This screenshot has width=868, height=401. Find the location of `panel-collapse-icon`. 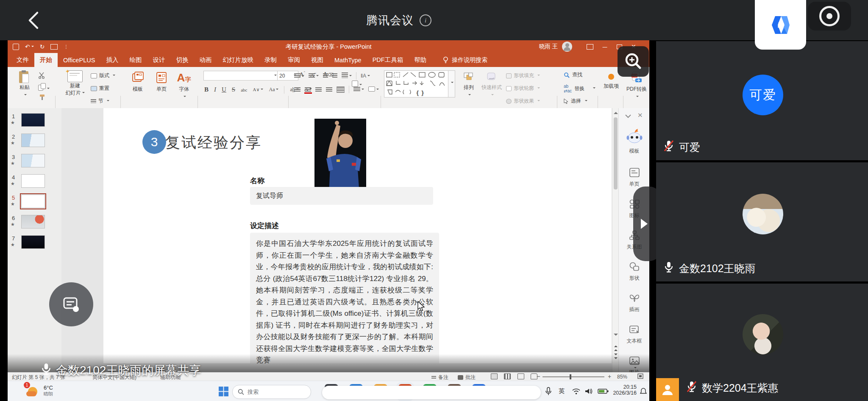

panel-collapse-icon is located at coordinates (628, 116).